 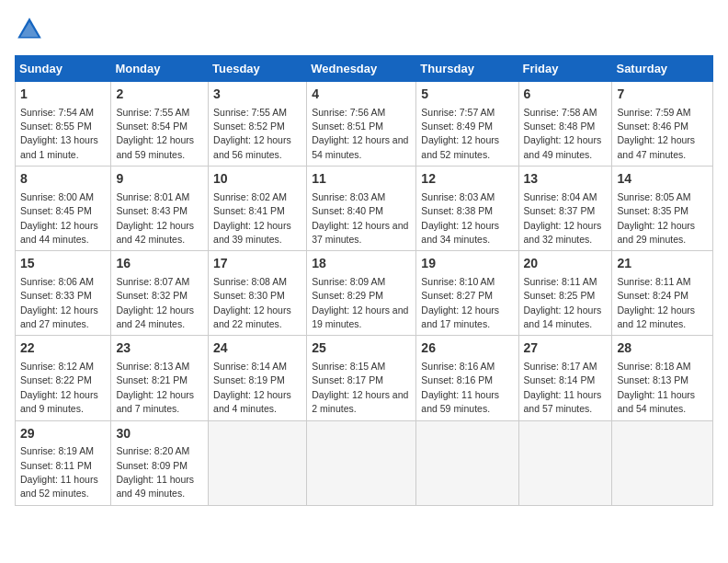 I want to click on week-row-5: 29 Sunrise: 8:19 AMSunset: 8:11 PMDaylig…, so click(x=364, y=463).